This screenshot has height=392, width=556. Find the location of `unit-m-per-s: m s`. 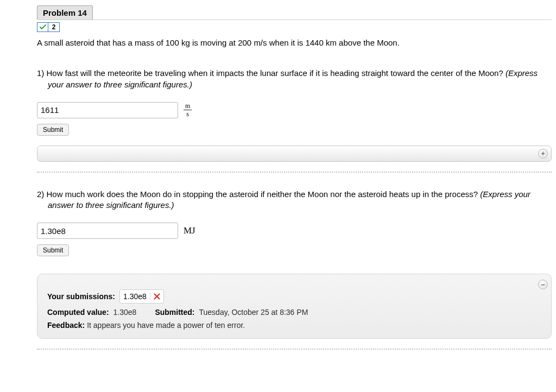

unit-m-per-s: m s is located at coordinates (188, 110).